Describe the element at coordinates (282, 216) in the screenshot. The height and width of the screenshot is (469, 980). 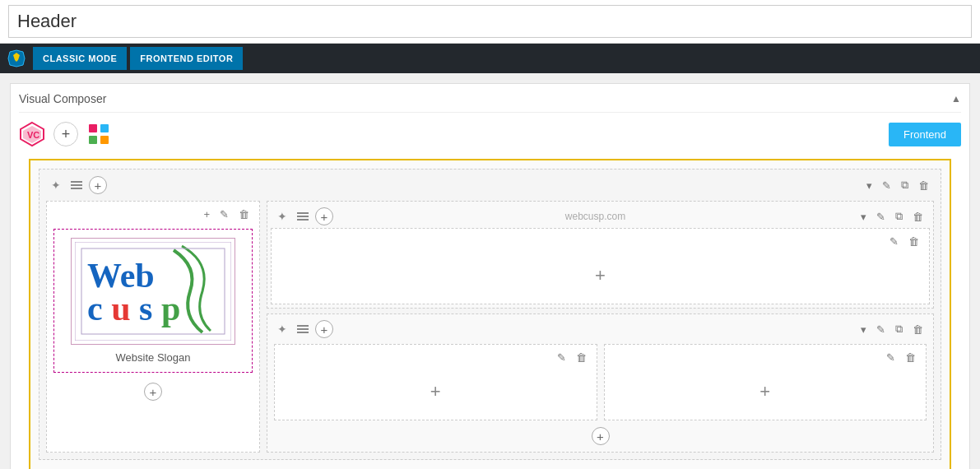
I see `inner-row1-drag-handle: ✦` at that location.